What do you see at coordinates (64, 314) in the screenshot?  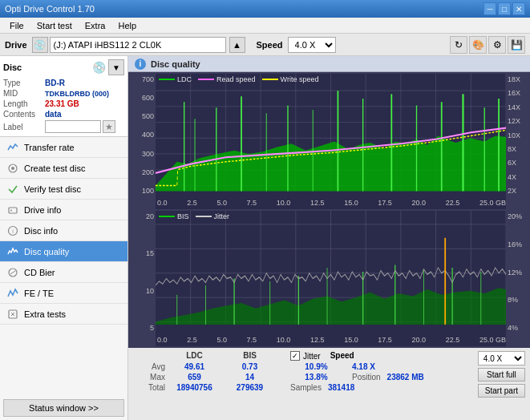 I see `sidebar-item-extra-tests: Extra tests` at bounding box center [64, 314].